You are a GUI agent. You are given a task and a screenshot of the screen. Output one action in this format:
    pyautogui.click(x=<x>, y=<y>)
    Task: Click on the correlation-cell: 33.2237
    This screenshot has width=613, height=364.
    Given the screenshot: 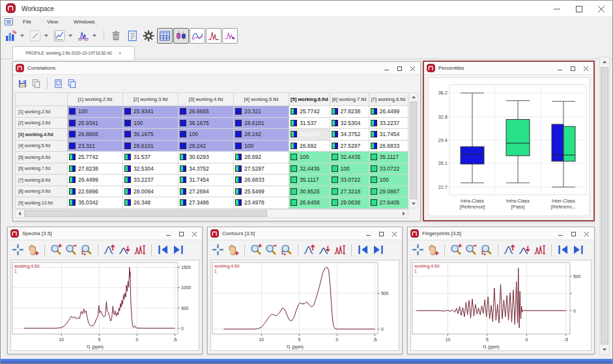 What is the action you would take?
    pyautogui.click(x=151, y=180)
    